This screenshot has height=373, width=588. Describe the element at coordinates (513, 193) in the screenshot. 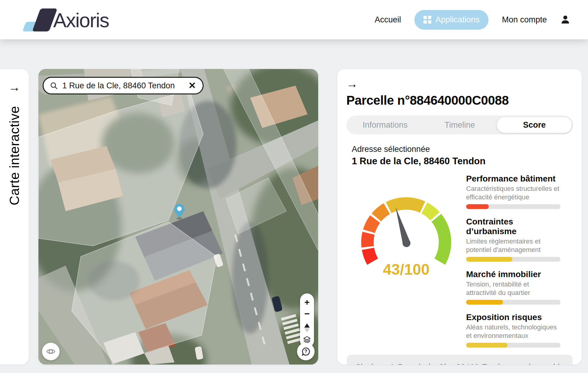

I see `category-description: Caractéristiques structurelles et effica…` at that location.